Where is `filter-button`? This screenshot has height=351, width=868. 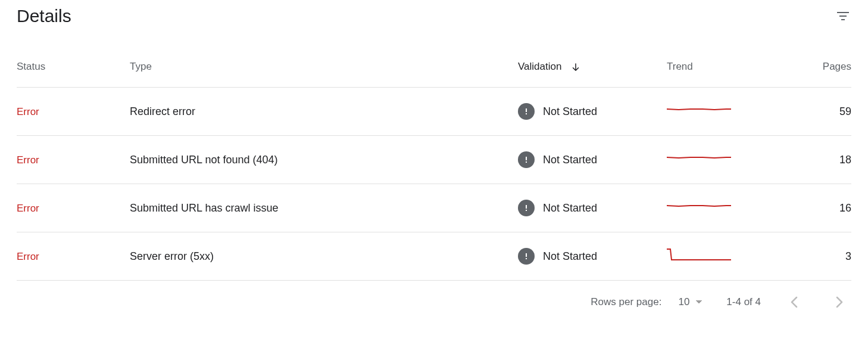 filter-button is located at coordinates (843, 16).